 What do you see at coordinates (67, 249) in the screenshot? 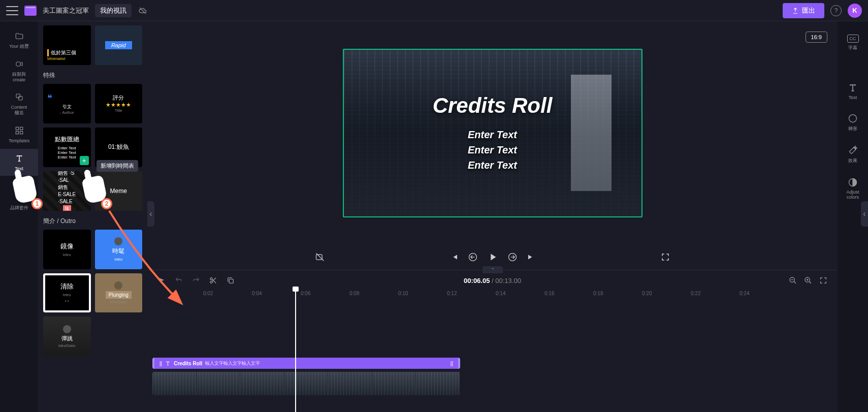
I see `asset-mirror: 鏡像 Intro` at bounding box center [67, 249].